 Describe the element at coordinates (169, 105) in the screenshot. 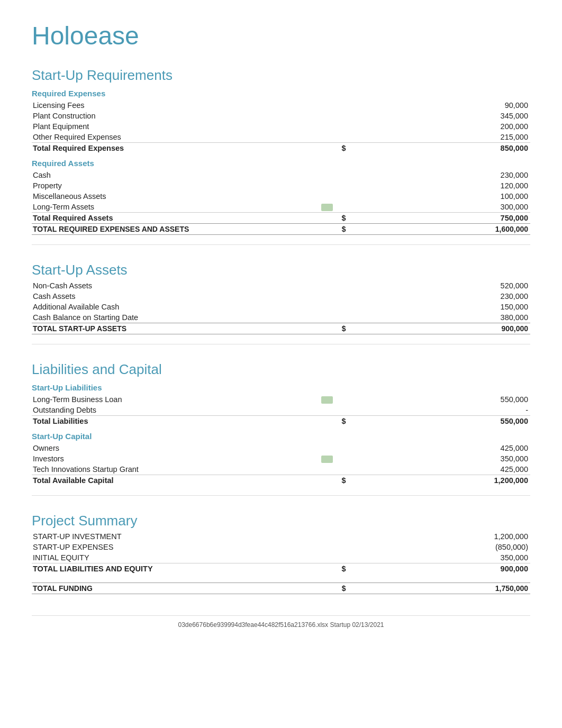

I see `item-label: Licensing Fees` at that location.